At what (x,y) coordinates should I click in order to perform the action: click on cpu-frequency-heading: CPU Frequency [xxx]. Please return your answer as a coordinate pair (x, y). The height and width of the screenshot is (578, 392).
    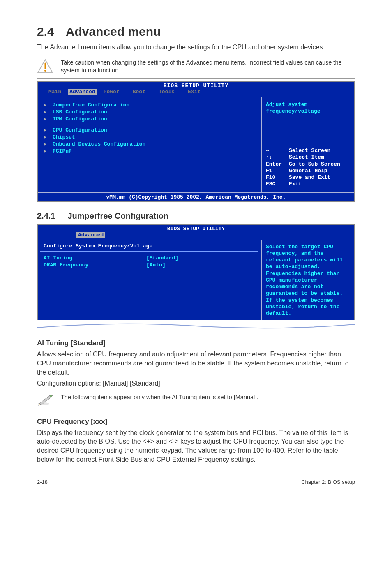
    Looking at the image, I should click on (196, 422).